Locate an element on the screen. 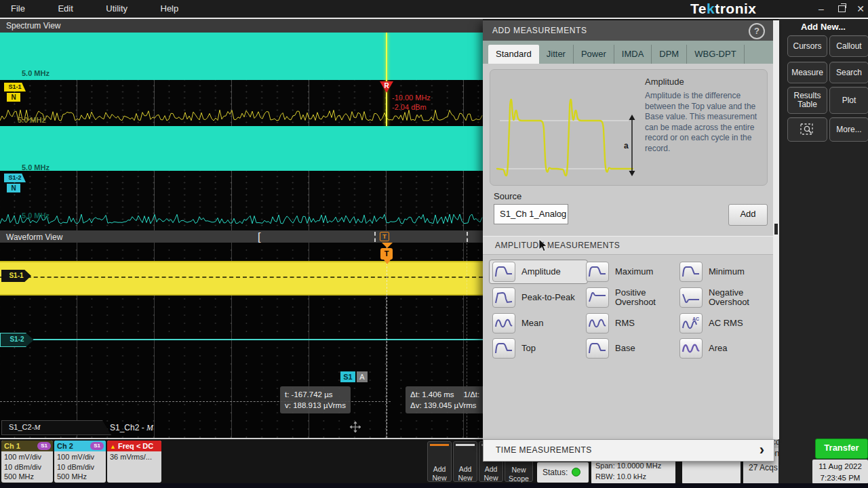 The width and height of the screenshot is (868, 488). marker-frequency: -10.00 MHz is located at coordinates (411, 98).